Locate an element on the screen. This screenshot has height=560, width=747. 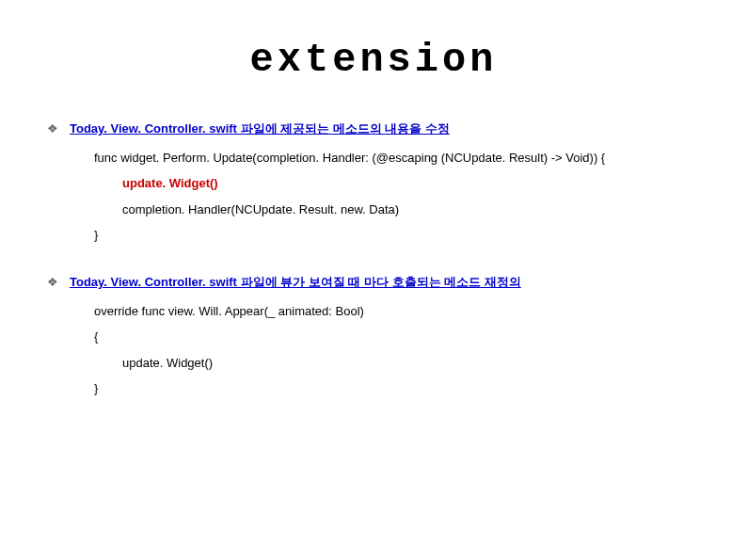
code-line: completion. Handler(NCUpdate. Result. ne… is located at coordinates (397, 209).